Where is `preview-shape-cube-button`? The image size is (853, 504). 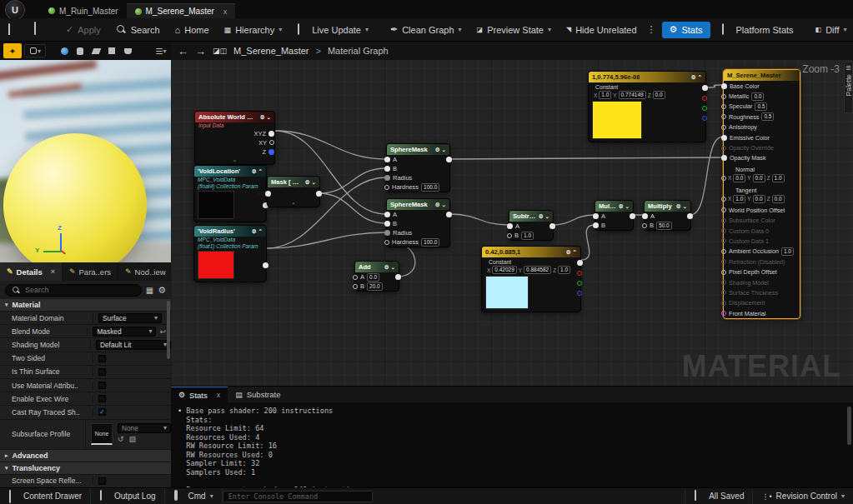
preview-shape-cube-button is located at coordinates (112, 51).